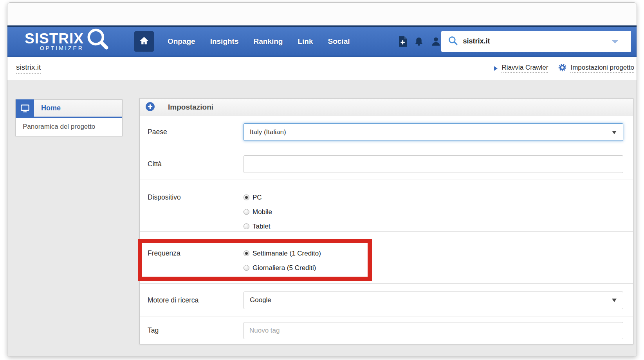 The width and height of the screenshot is (644, 360). What do you see at coordinates (54, 39) in the screenshot?
I see `brand-name: SISTRIX` at bounding box center [54, 39].